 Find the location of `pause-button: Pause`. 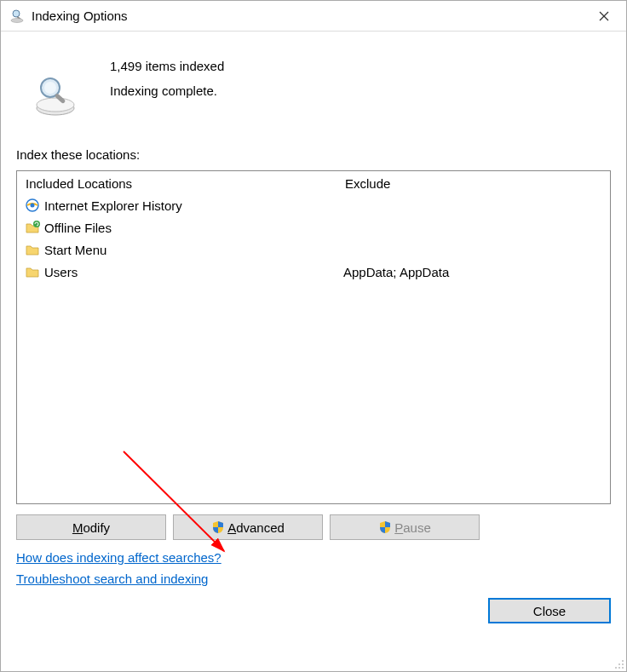

pause-button: Pause is located at coordinates (405, 527).